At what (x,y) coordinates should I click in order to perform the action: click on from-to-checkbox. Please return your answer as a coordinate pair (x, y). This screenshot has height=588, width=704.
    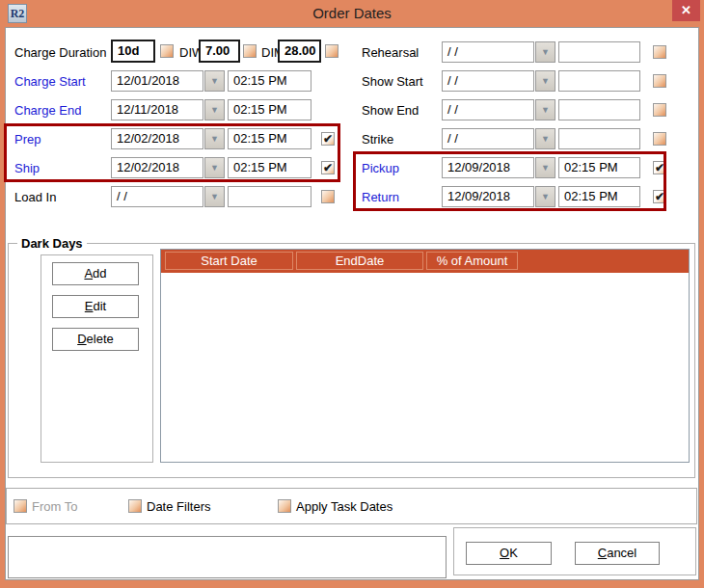
    Looking at the image, I should click on (20, 506).